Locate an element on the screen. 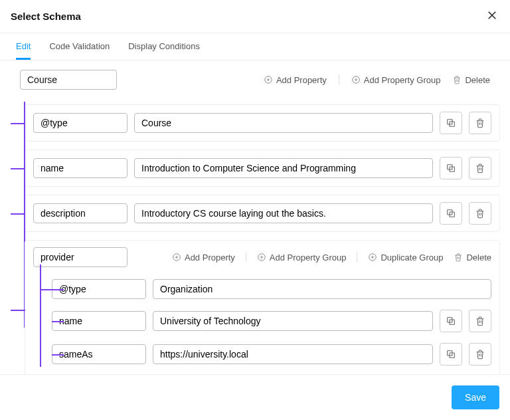  group-header: Add Property Add Property Group Duplicat… is located at coordinates (262, 256).